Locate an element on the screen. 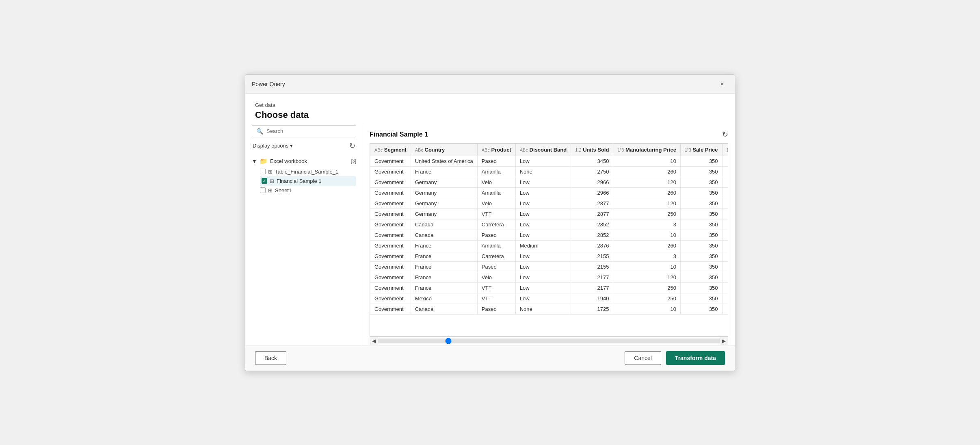 The height and width of the screenshot is (445, 980). display-options-label: Display options is located at coordinates (270, 145).